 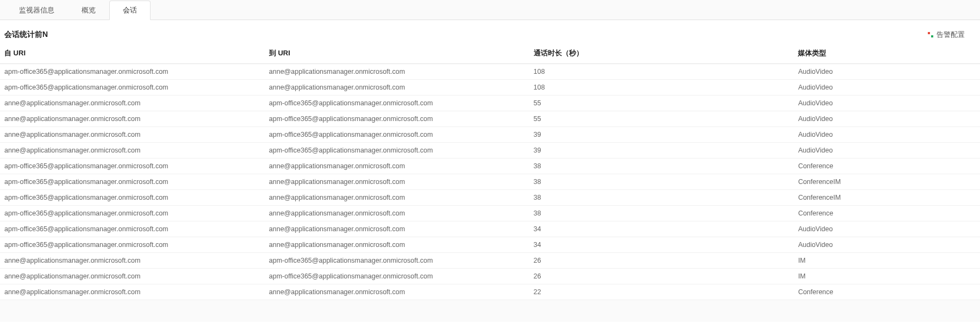 I want to click on header-duration: 通话时长（秒）, so click(x=662, y=54).